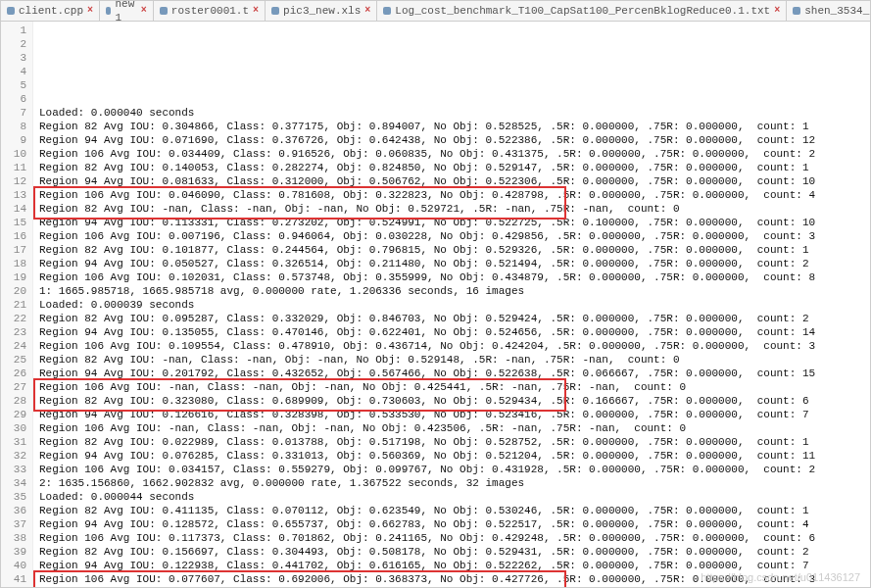 This screenshot has width=871, height=588. What do you see at coordinates (838, 11) in the screenshot?
I see `tab-label: shen_3534_train_log.txt` at bounding box center [838, 11].